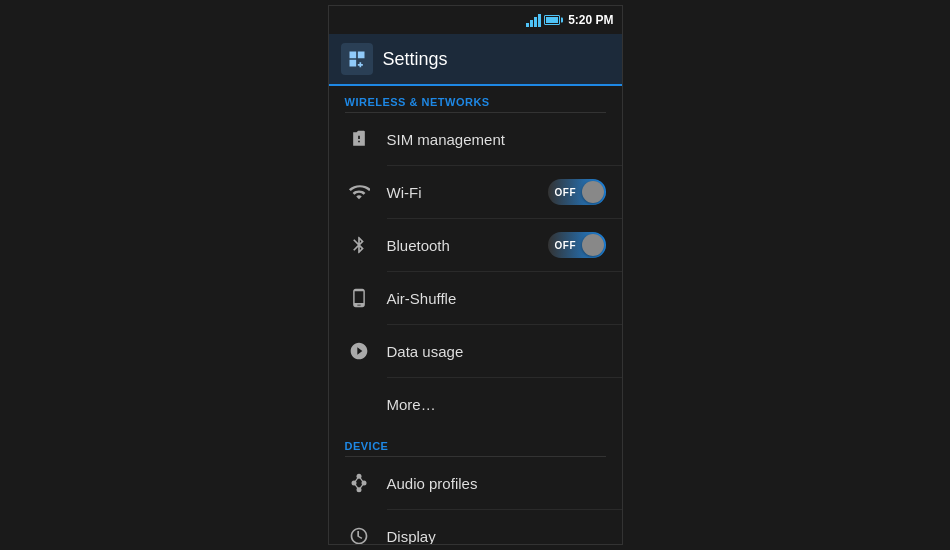  I want to click on phone-icon, so click(359, 298).